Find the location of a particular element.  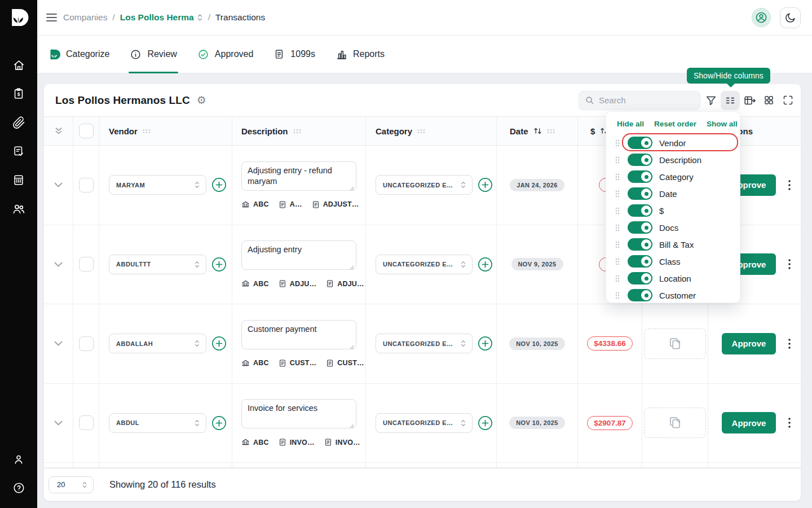

header-category: Category is located at coordinates (431, 131).